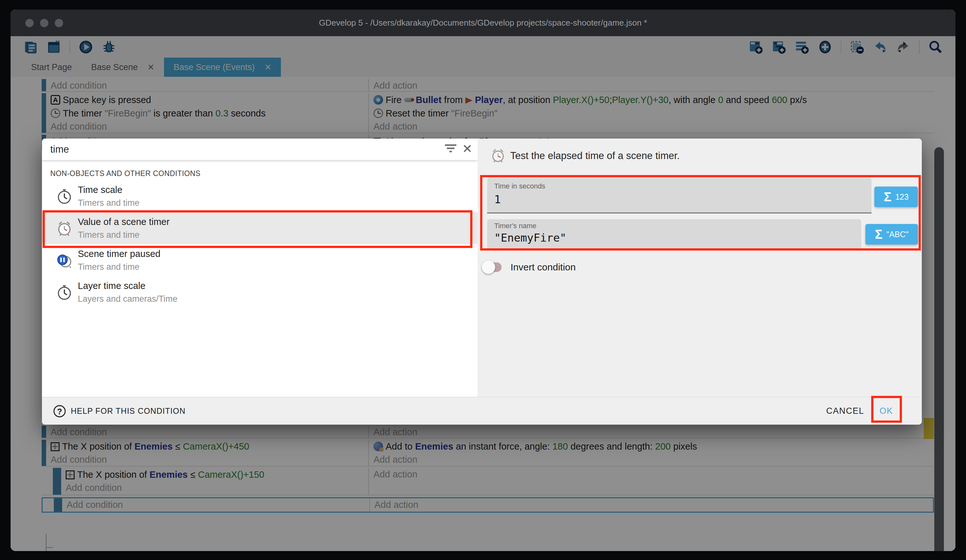 Image resolution: width=966 pixels, height=560 pixels. What do you see at coordinates (530, 267) in the screenshot?
I see `invert-condition-row: Invert condition` at bounding box center [530, 267].